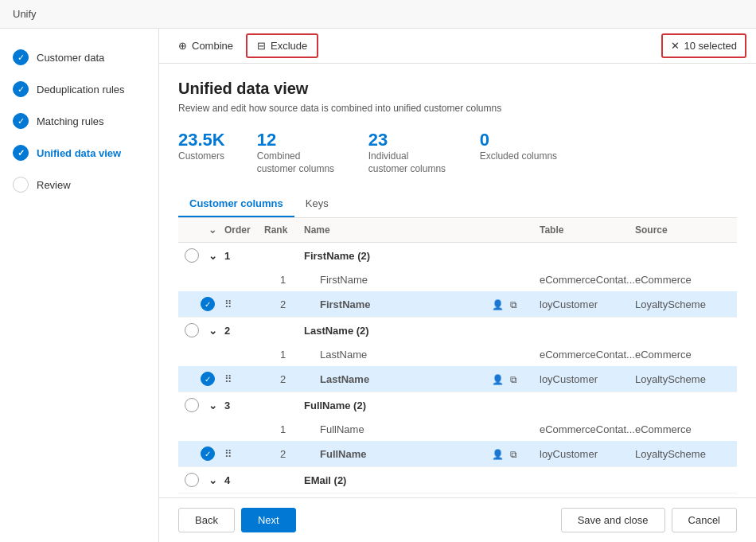 The height and width of the screenshot is (542, 756). What do you see at coordinates (458, 330) in the screenshot?
I see `table-row: ⌄ 2 LastName (2)` at bounding box center [458, 330].